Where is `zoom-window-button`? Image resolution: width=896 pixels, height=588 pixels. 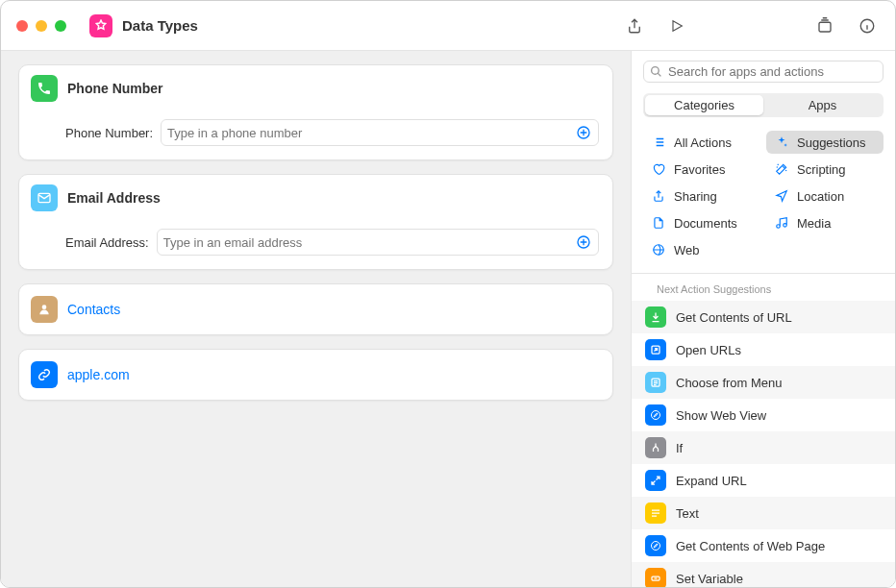 zoom-window-button is located at coordinates (61, 26).